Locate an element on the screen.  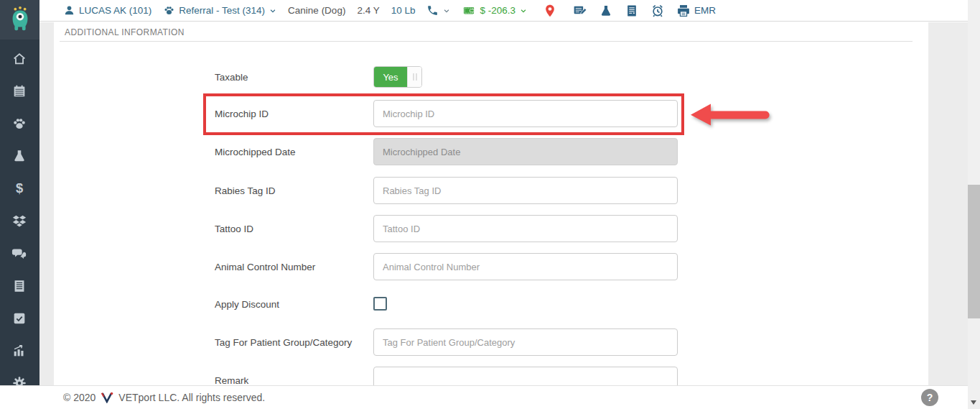
tattoo-id-row: Tattoo ID is located at coordinates (491, 229).